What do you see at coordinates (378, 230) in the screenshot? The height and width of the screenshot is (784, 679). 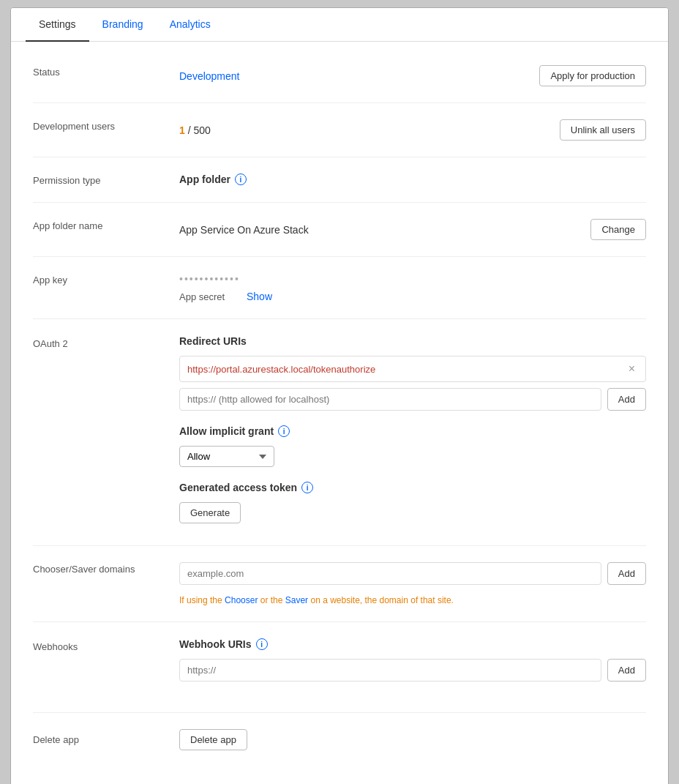 I see `app-folder-value: App Service On Azure Stack` at bounding box center [378, 230].